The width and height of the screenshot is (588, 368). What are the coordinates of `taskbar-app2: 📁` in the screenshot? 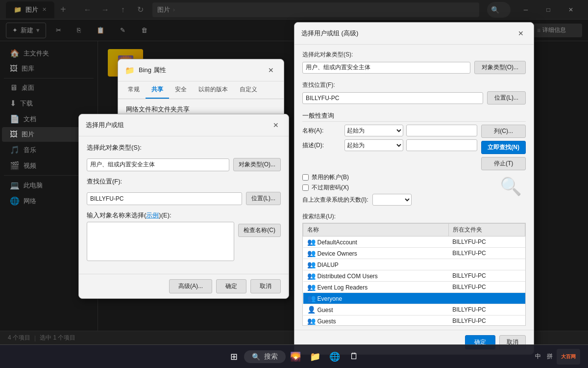 It's located at (315, 357).